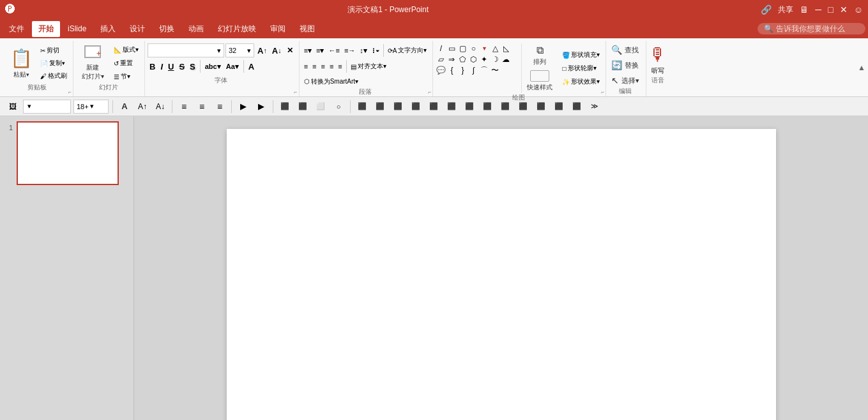  What do you see at coordinates (93, 63) in the screenshot?
I see `new-slide-button: + 新建幻灯片▾` at bounding box center [93, 63].